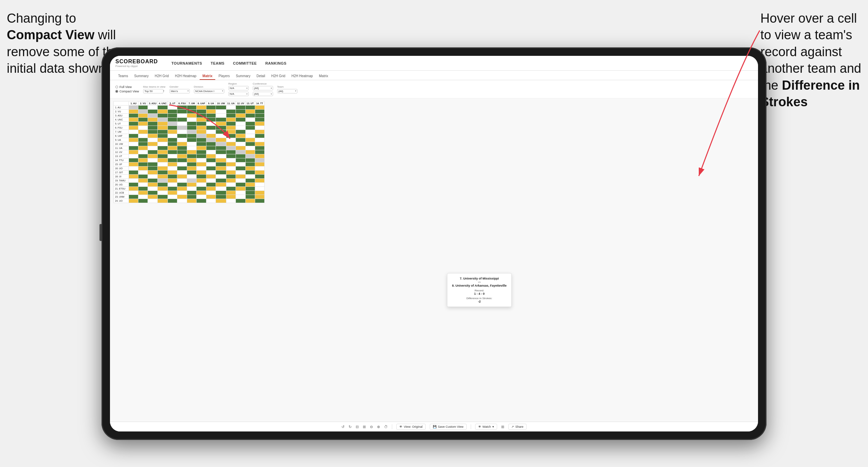 The image size is (868, 467). Describe the element at coordinates (261, 76) in the screenshot. I see `tab-detail: Detail` at that location.